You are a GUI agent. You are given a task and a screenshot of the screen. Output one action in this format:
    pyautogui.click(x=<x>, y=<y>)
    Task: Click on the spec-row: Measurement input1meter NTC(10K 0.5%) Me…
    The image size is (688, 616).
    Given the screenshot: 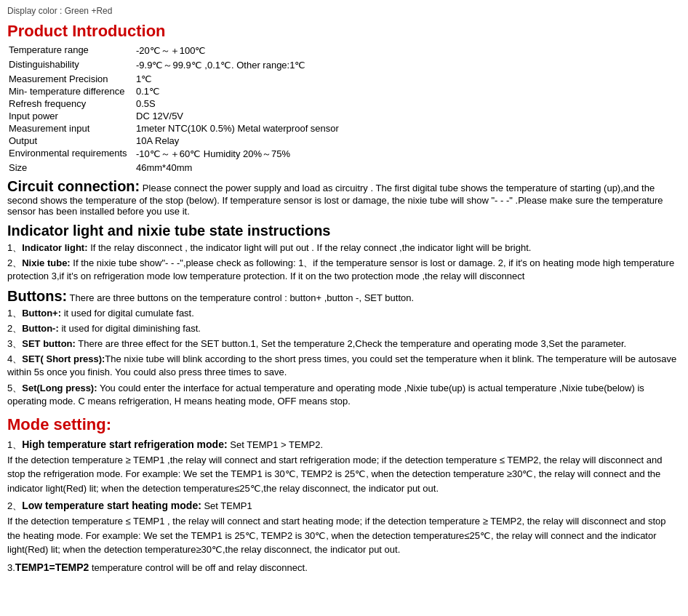 What is the action you would take?
    pyautogui.click(x=344, y=128)
    